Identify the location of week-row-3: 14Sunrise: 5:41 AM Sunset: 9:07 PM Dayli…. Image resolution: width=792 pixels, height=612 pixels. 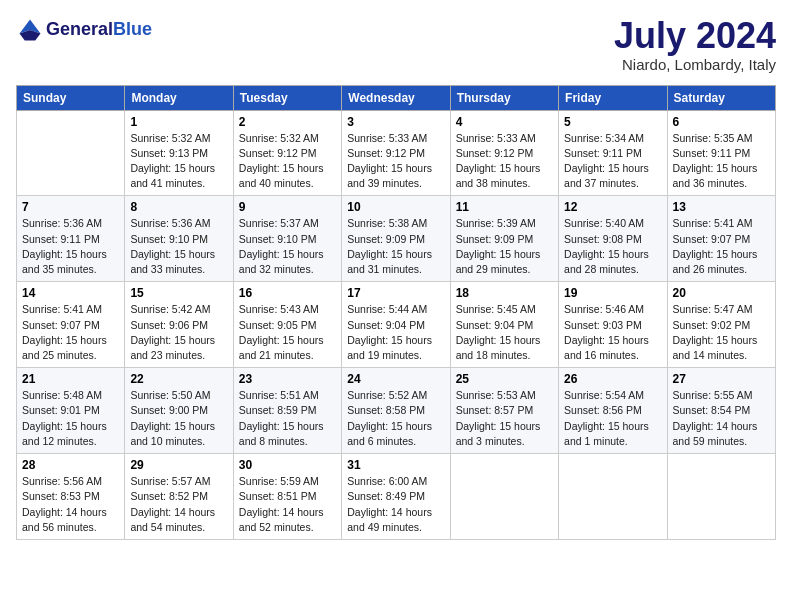
(396, 325).